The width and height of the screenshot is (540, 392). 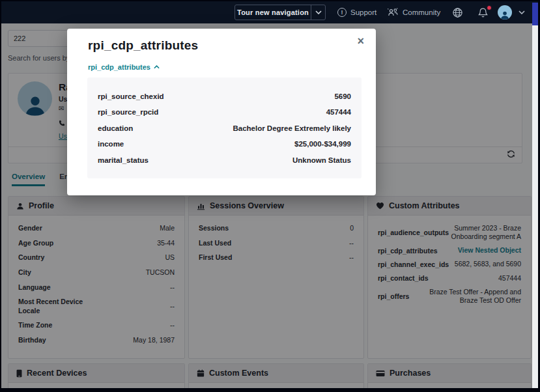 What do you see at coordinates (224, 128) in the screenshot?
I see `nested-attributes-panel: rpi_source_chexid5690 rpi_source_rpcid45…` at bounding box center [224, 128].